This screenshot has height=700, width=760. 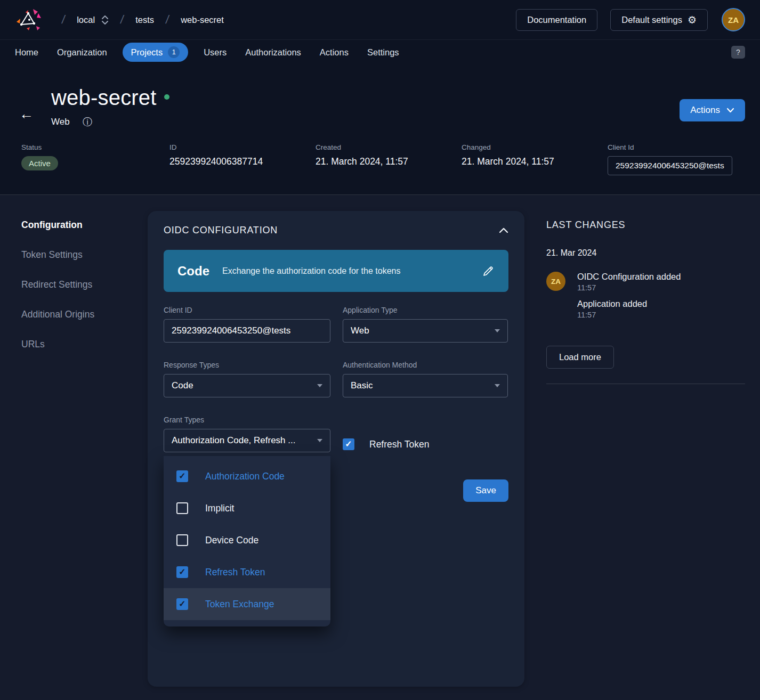 I want to click on actions-button: Actions, so click(x=712, y=110).